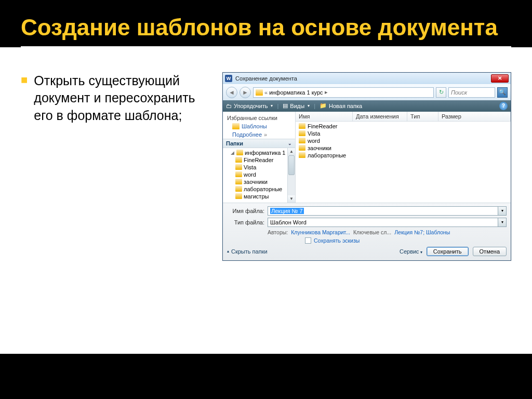  What do you see at coordinates (403, 126) in the screenshot?
I see `list-item: FineReader` at bounding box center [403, 126].